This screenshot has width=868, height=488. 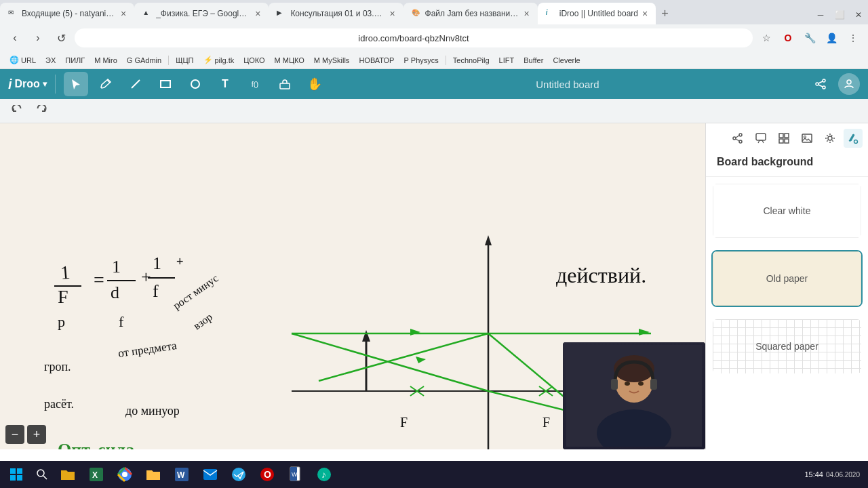 I want to click on user-avatar, so click(x=849, y=84).